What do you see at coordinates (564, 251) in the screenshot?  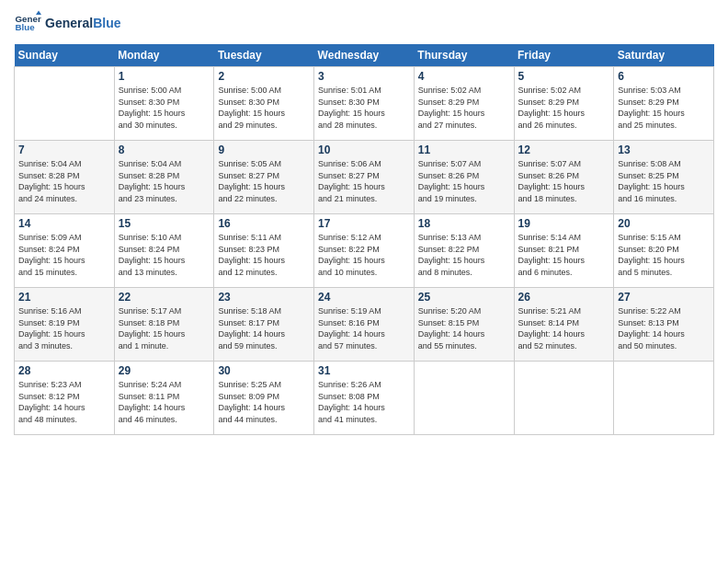 I see `calendar-cell: 19Sunrise: 5:14 AM Sunset: 8:21 PM Dayli…` at bounding box center [564, 251].